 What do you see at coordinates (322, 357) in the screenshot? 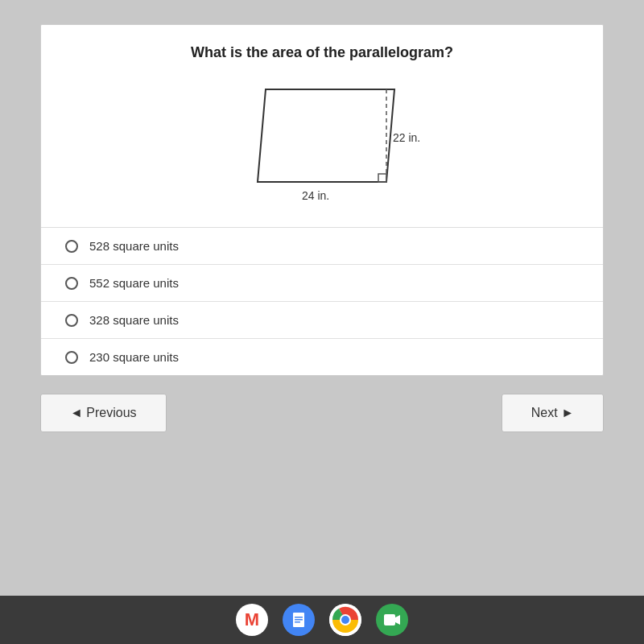
I see `answer-option-4: 230 square units` at bounding box center [322, 357].